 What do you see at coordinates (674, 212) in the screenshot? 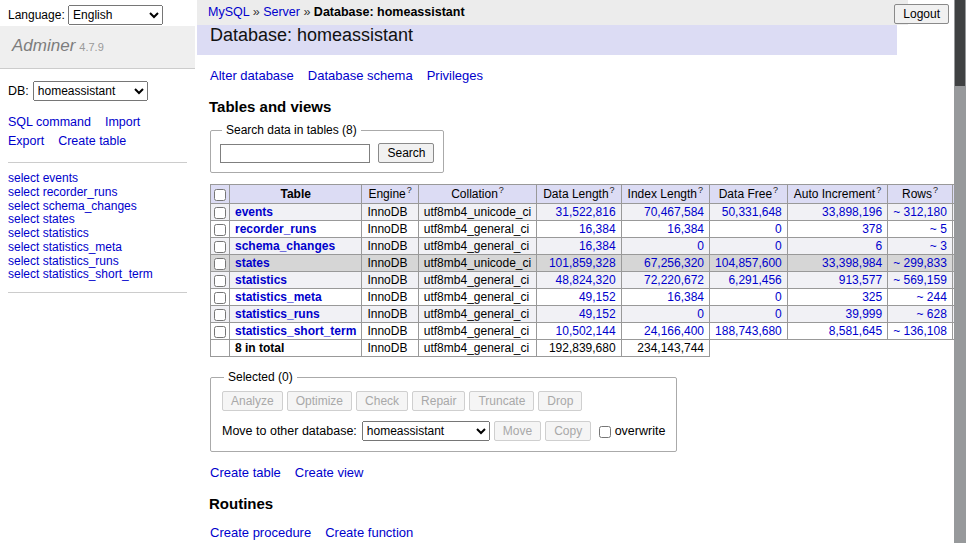
I see `index-length-link: 70,467,584` at bounding box center [674, 212].